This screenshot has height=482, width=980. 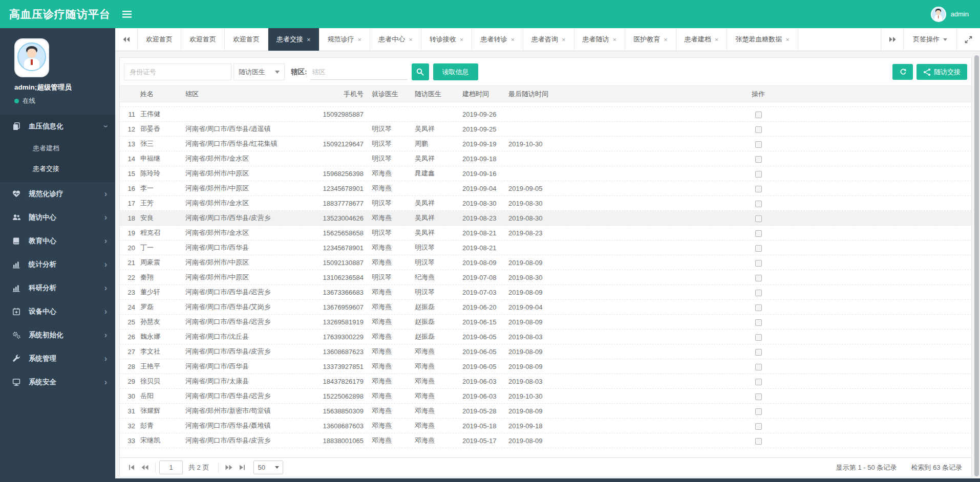 I want to click on table-row: 24罗磊河南省/周口市/西华县/艾岗乡13676959607邓海燕赵振磊2019…, so click(x=546, y=307).